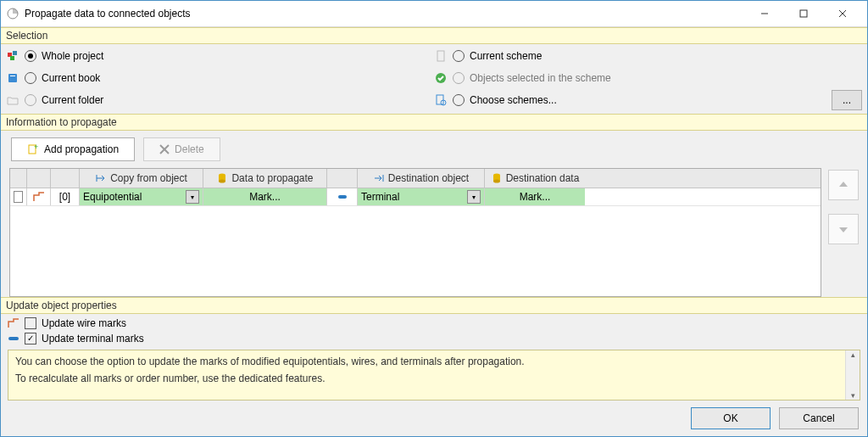 The image size is (868, 437). Describe the element at coordinates (142, 178) in the screenshot. I see `col-copy-from: Copy from object` at that location.